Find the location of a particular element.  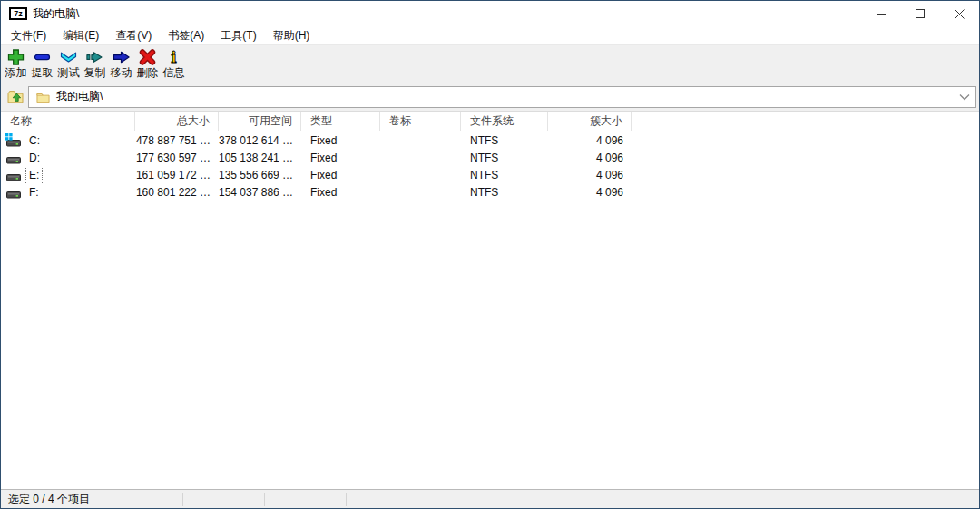

menu-bar: 文件(F) 编辑(E) 查看(V) 书签(A) 工具(T) 帮助(H) is located at coordinates (490, 35).